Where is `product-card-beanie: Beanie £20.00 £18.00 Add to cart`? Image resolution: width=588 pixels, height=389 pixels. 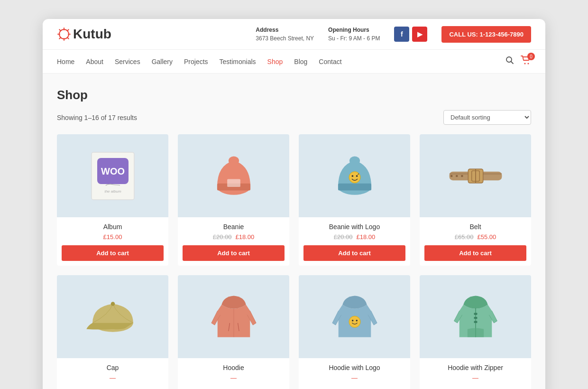 product-card-beanie: Beanie £20.00 £18.00 Add to cart is located at coordinates (233, 200).